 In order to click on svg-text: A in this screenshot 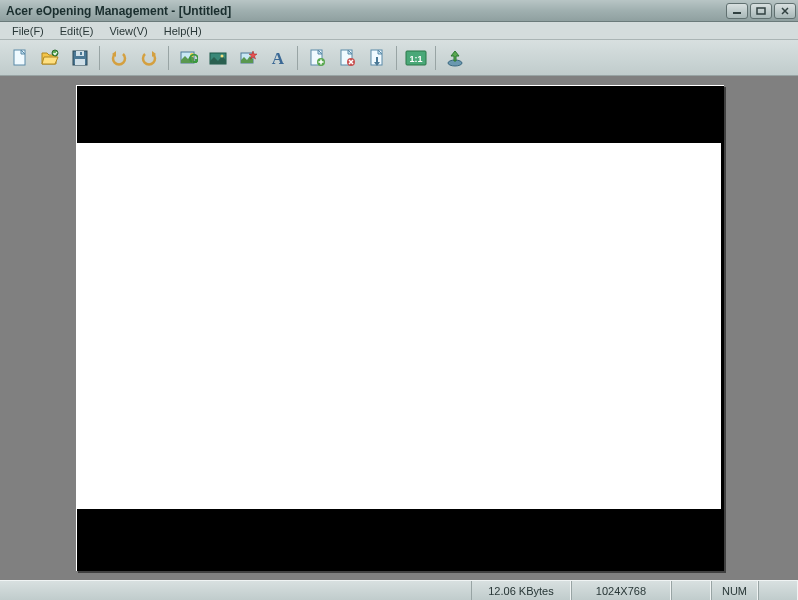, I will do `click(278, 58)`.